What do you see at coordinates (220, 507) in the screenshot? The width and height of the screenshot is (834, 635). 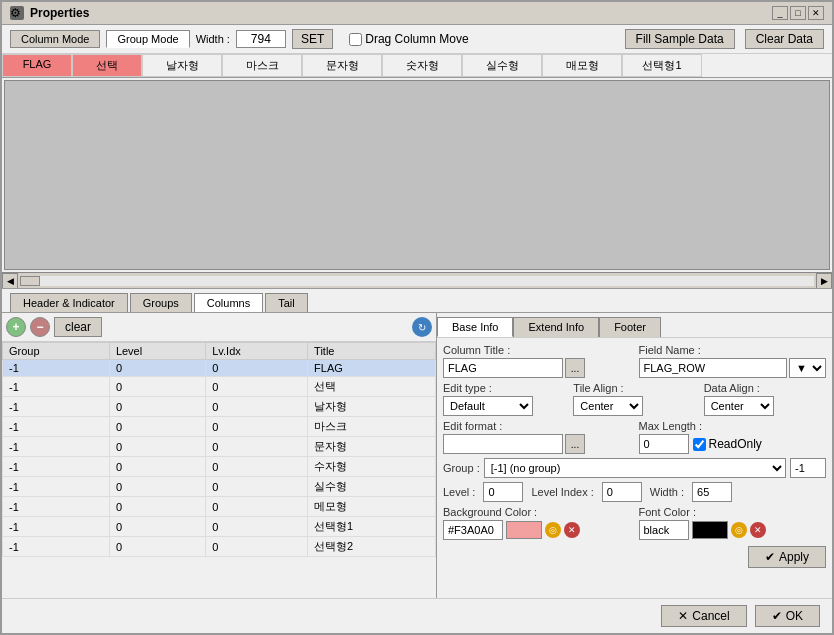 I see `table-row: -1 0 0 메모형` at bounding box center [220, 507].